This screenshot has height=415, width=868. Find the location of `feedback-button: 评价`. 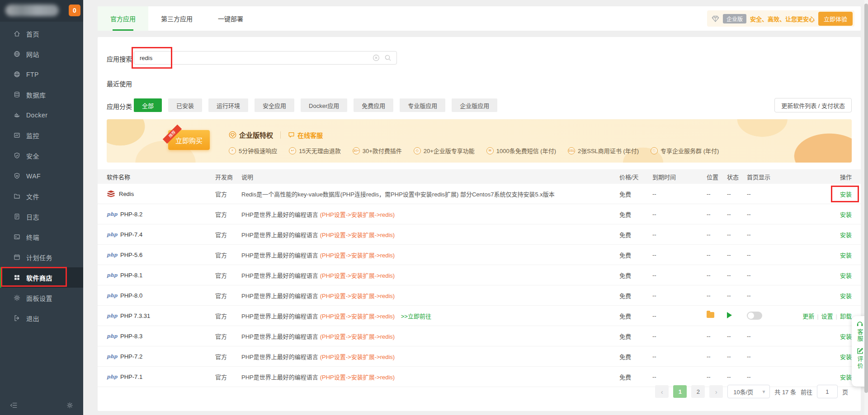

feedback-button: 评价 is located at coordinates (860, 359).